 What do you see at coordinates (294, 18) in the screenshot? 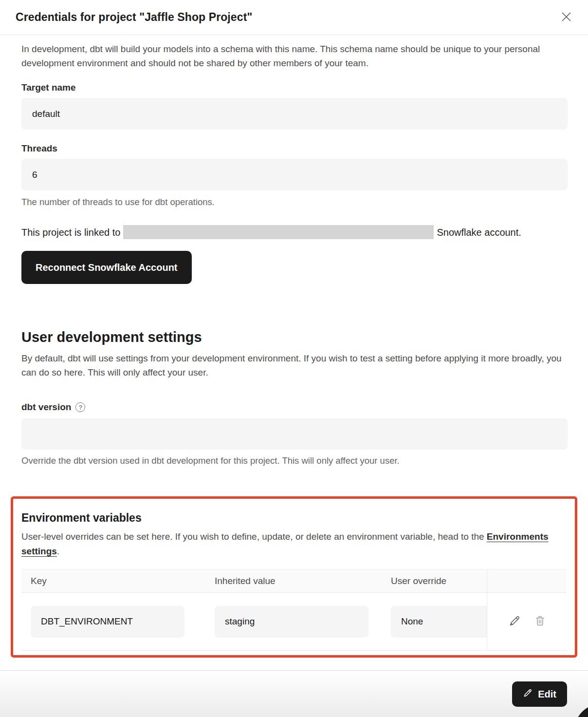
I see `modal-header: Credentials for project "Jaffle Shop Pro…` at bounding box center [294, 18].